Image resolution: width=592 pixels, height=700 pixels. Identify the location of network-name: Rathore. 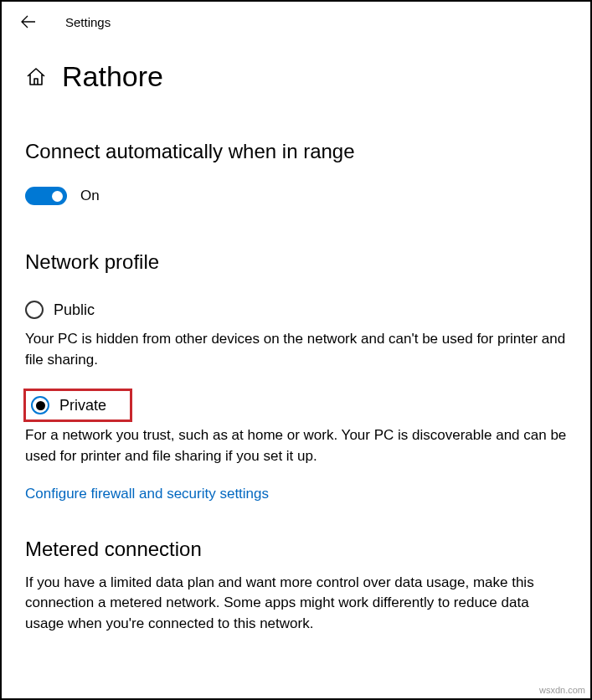
(112, 77).